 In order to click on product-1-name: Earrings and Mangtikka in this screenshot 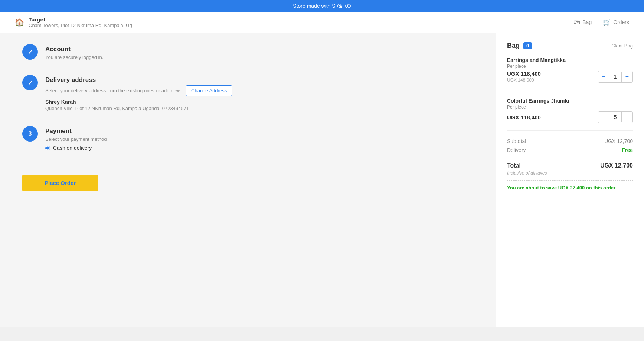, I will do `click(570, 60)`.